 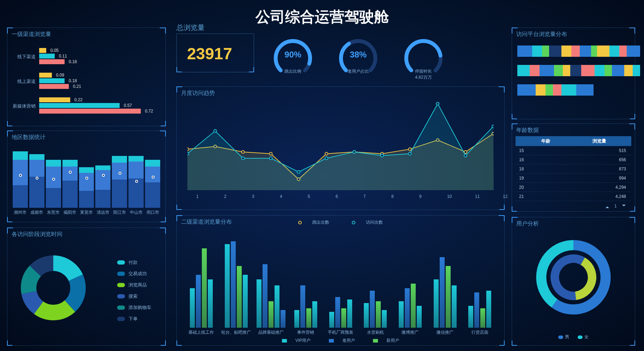 What do you see at coordinates (573, 187) in the screenshot?
I see `table-row: 204,294` at bounding box center [573, 187].